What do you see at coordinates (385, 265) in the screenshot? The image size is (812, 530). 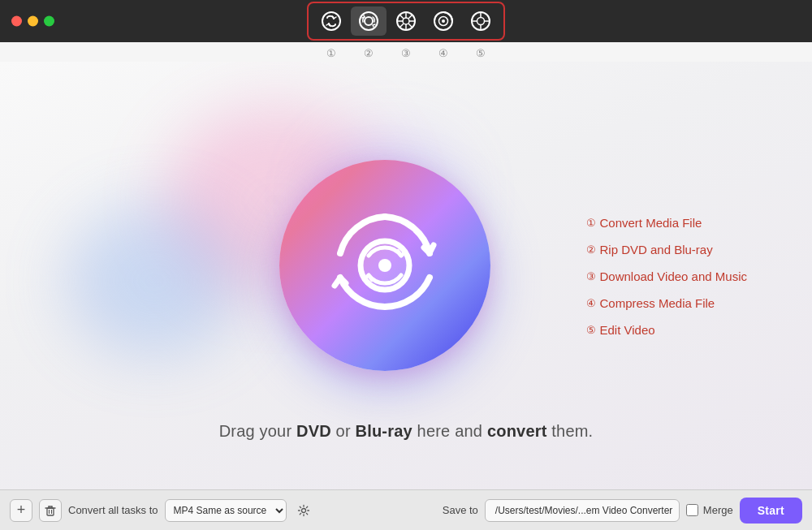 I see `main-logo-svg` at bounding box center [385, 265].